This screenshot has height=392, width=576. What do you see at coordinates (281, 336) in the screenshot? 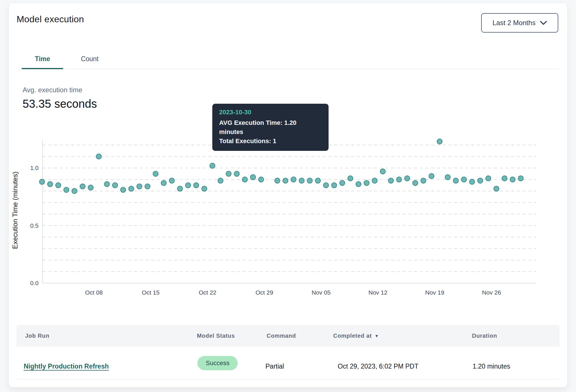
I see `column-header-command: Command` at bounding box center [281, 336].